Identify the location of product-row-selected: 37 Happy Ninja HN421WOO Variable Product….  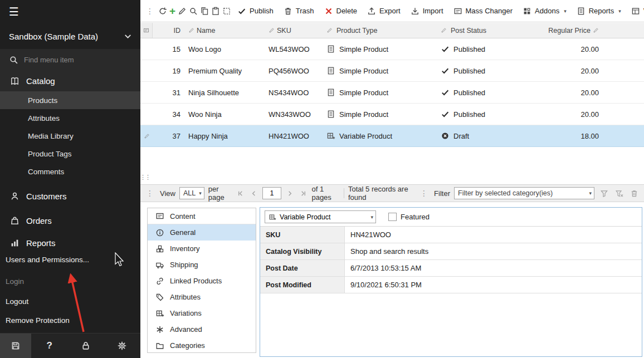
(392, 136).